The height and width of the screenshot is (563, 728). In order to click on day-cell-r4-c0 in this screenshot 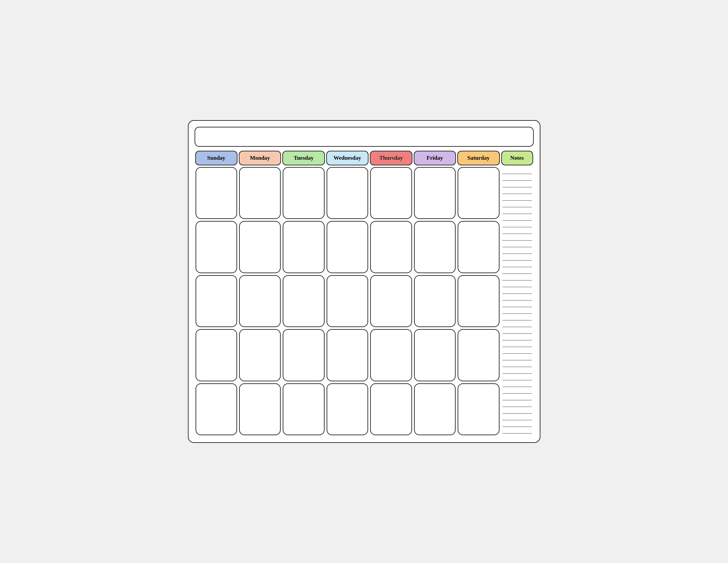, I will do `click(216, 409)`.